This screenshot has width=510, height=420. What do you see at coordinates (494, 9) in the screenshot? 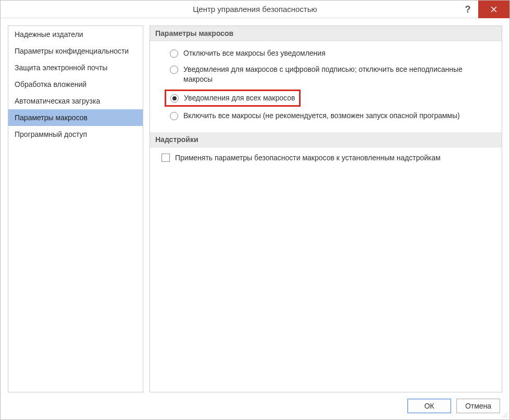
I see `close-icon` at bounding box center [494, 9].